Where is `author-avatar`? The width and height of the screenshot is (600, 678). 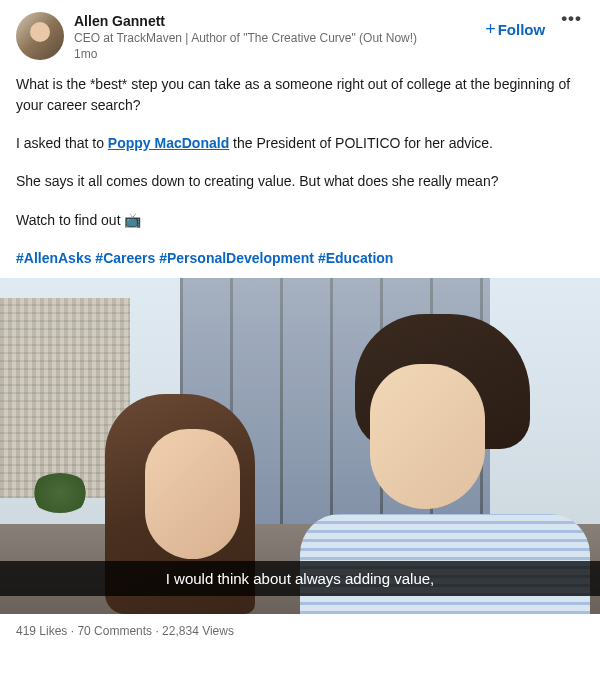
author-avatar is located at coordinates (40, 36).